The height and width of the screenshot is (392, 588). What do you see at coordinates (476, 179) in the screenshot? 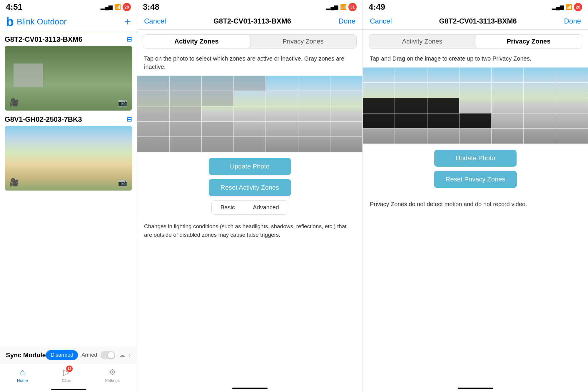
I see `reset-privacy-zones-button: Reset Privacy Zones` at bounding box center [476, 179].